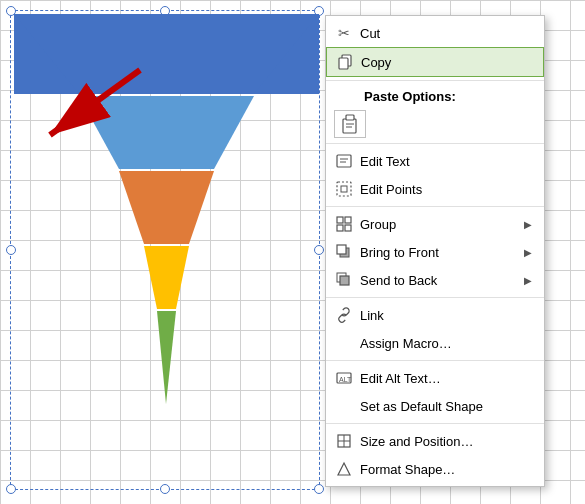 The image size is (585, 504). Describe the element at coordinates (435, 424) in the screenshot. I see `separator-after-set-default` at that location.